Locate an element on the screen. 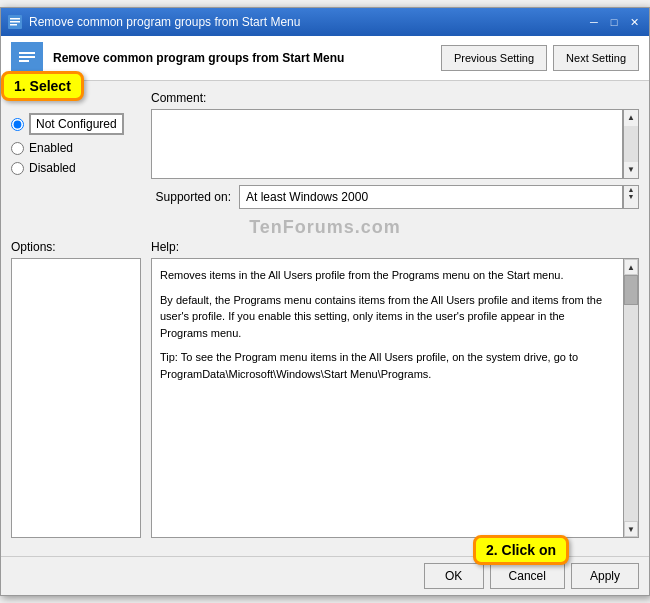 Image resolution: width=650 pixels, height=603 pixels. header-buttons: Previous Setting Next Setting is located at coordinates (540, 58).